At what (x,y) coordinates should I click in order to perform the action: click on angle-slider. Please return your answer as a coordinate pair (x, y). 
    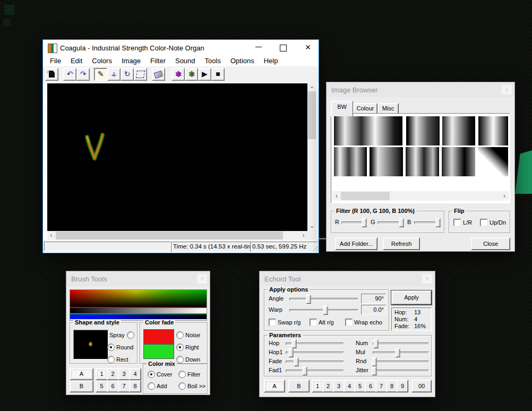
    Looking at the image, I should click on (324, 299).